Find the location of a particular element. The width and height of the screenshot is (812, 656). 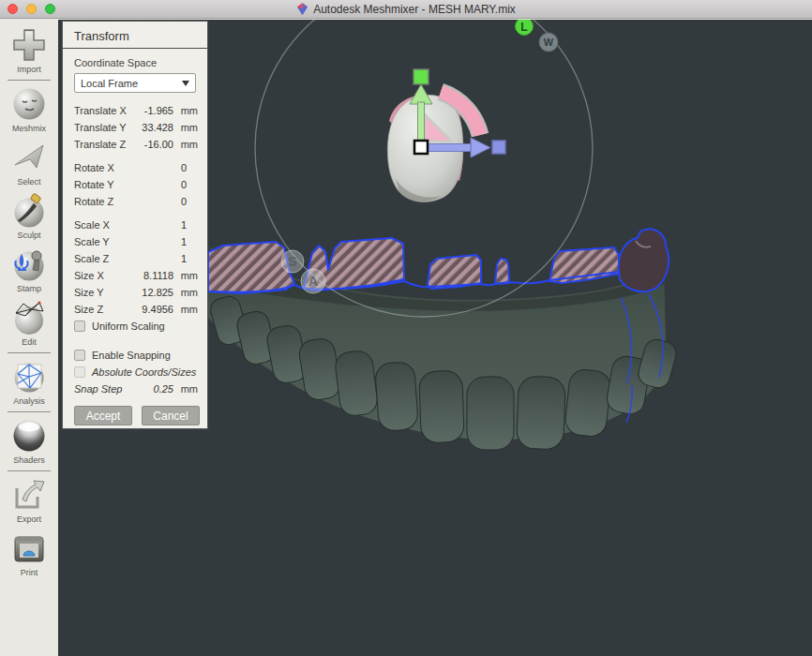

badge-accept: A is located at coordinates (313, 281).